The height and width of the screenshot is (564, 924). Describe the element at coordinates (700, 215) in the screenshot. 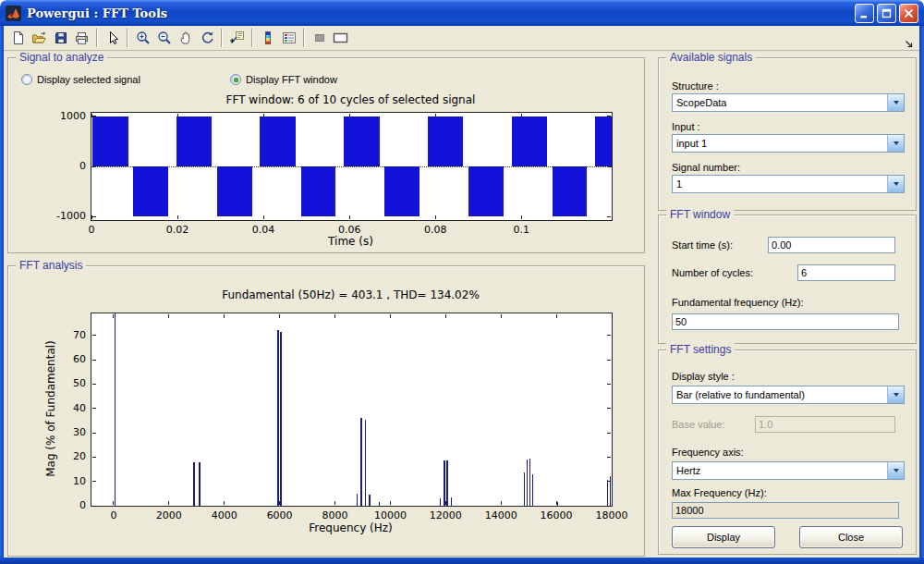

I see `panel-title-fft-window: FFT window` at that location.